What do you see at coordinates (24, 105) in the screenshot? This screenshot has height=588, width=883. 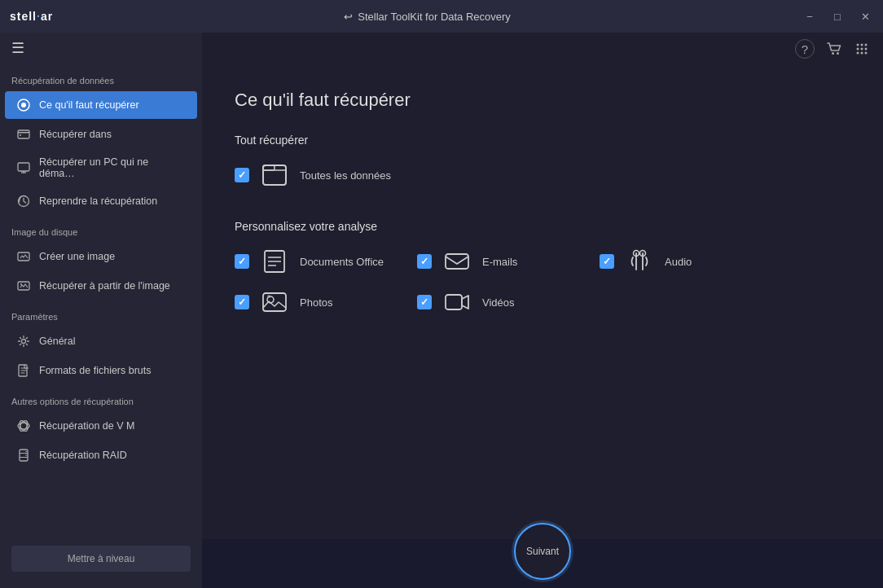 I see `what-to-recover-icon` at bounding box center [24, 105].